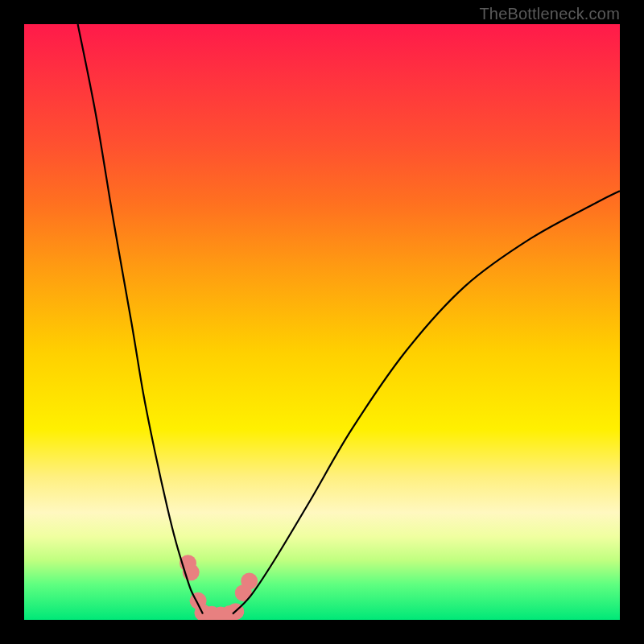 The height and width of the screenshot is (644, 644). I want to click on dots-group, so click(219, 588).